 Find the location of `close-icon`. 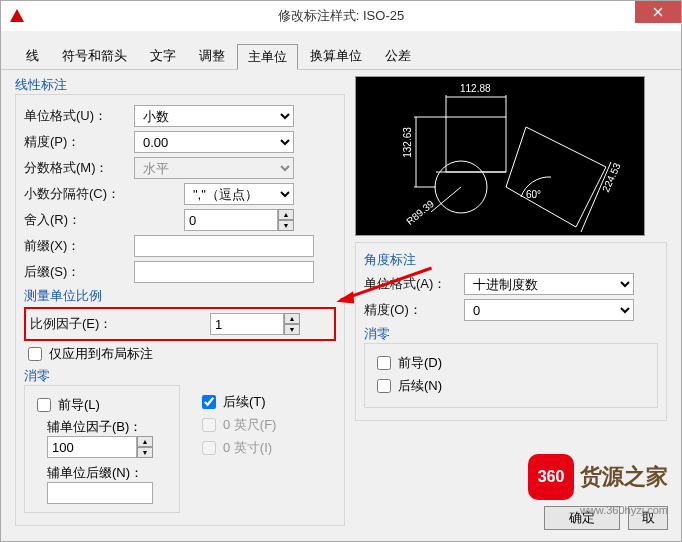

close-icon is located at coordinates (658, 12).